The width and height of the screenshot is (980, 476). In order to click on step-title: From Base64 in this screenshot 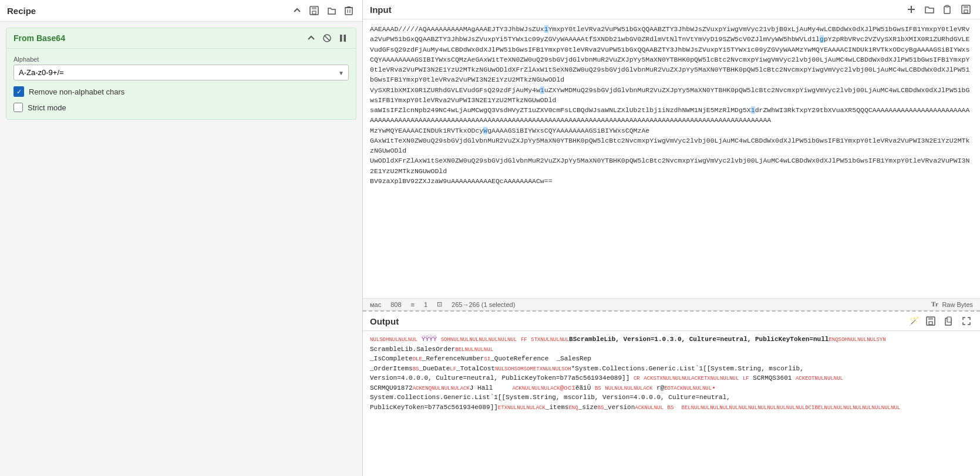, I will do `click(157, 38)`.